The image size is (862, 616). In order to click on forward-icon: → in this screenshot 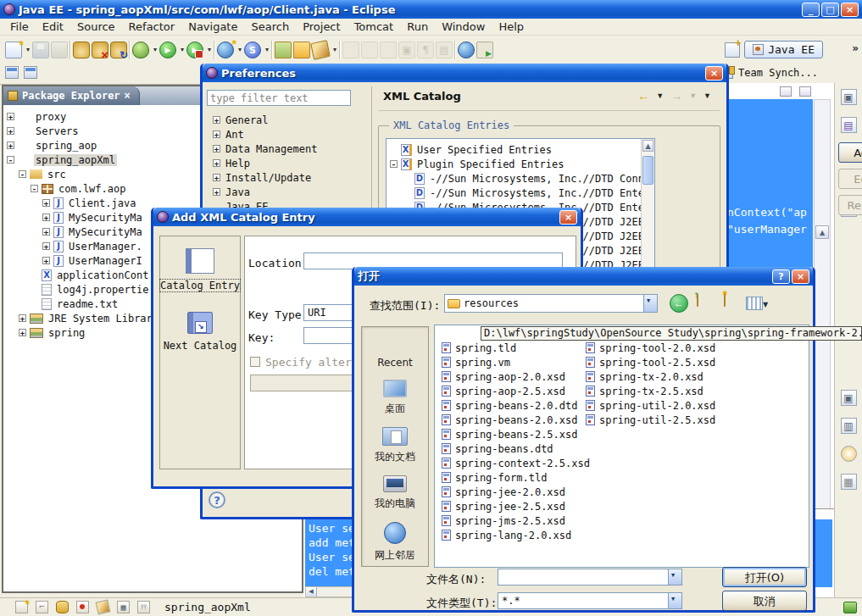, I will do `click(676, 96)`.